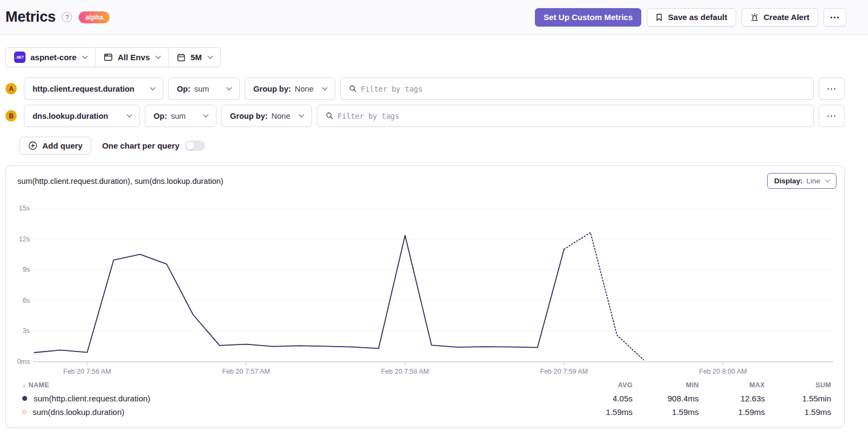  I want to click on column-avg: AVG, so click(599, 385).